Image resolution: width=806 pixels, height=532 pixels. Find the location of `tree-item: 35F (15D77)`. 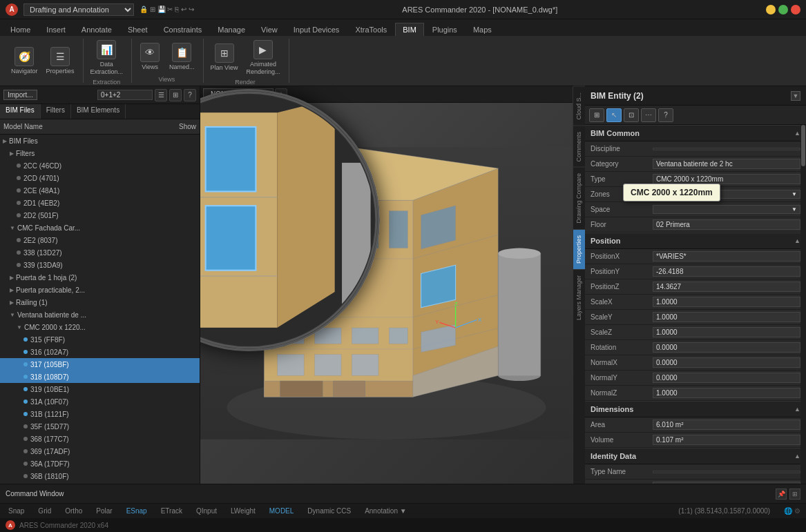

tree-item: 35F (15D77) is located at coordinates (99, 426).